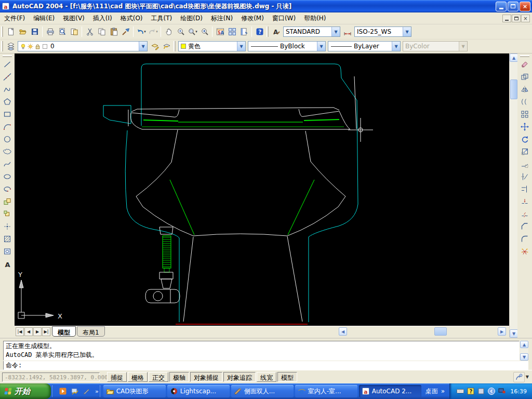 The image size is (532, 399). Describe the element at coordinates (74, 19) in the screenshot. I see `menu-item: 视图(V)` at that location.